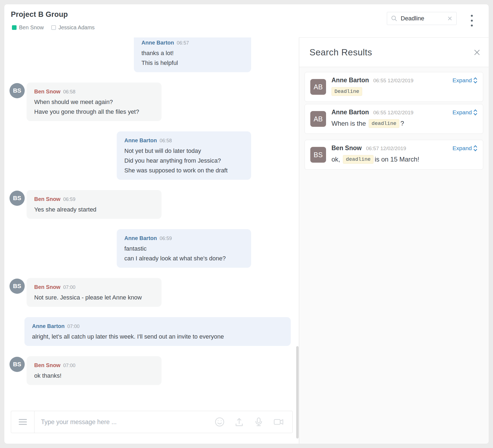 This screenshot has width=493, height=448. Describe the element at coordinates (259, 422) in the screenshot. I see `microphone-icon` at that location.